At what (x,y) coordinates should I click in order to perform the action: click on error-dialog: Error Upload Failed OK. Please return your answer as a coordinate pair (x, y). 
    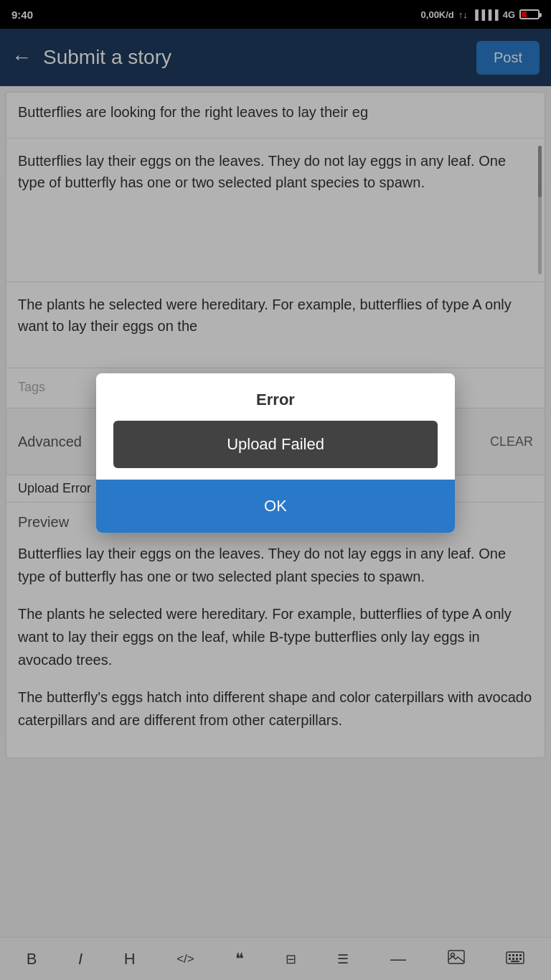
    Looking at the image, I should click on (276, 453).